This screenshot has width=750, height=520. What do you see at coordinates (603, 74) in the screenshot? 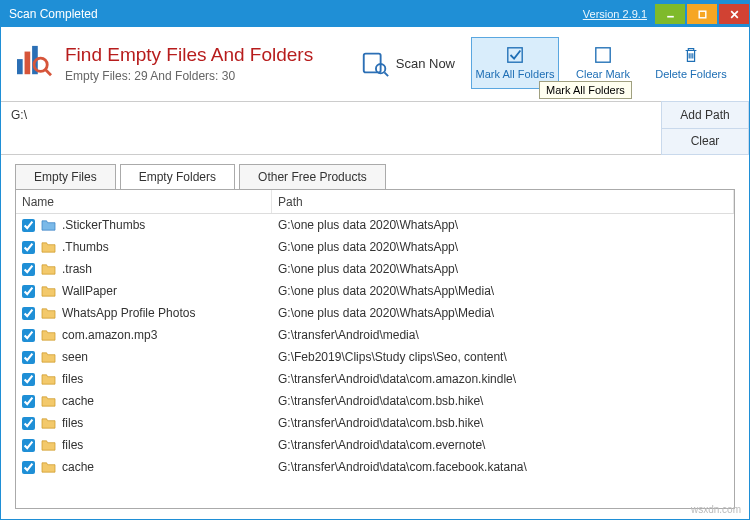
I see `clear-mark-label: Clear Mark` at bounding box center [603, 74].